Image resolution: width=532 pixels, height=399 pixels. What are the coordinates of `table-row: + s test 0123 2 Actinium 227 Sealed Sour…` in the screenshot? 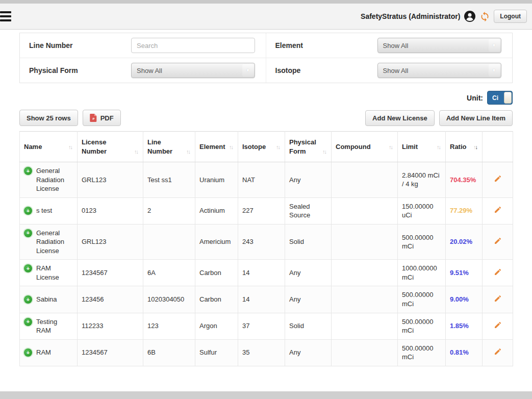 It's located at (266, 211).